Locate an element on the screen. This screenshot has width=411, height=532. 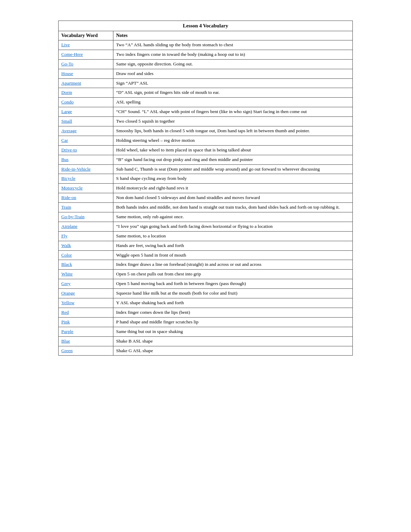
table-row: WalkHands are feet, swing back and forth is located at coordinates (206, 246).